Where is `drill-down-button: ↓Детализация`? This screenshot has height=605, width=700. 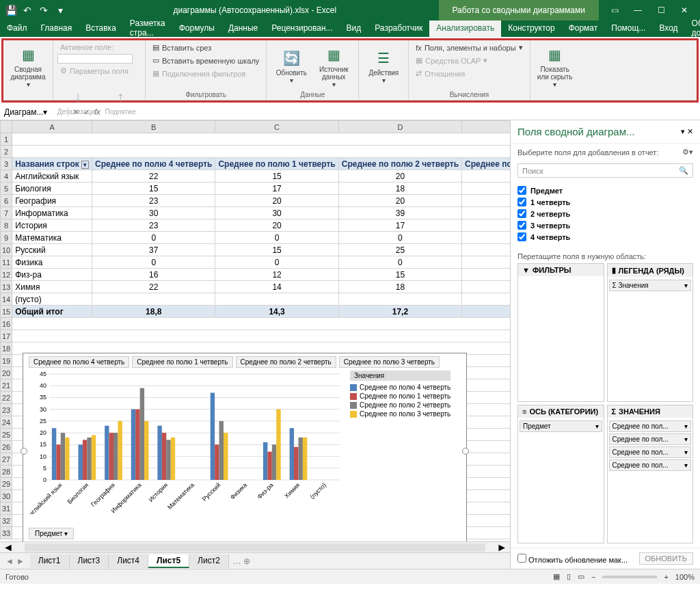 drill-down-button: ↓Детализация is located at coordinates (78, 100).